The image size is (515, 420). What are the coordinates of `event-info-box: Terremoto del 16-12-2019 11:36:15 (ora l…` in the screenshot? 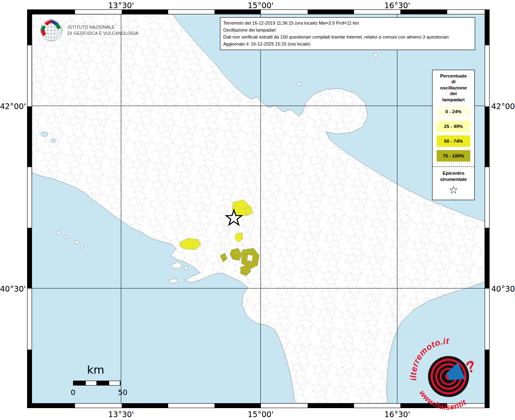 It's located at (348, 34).